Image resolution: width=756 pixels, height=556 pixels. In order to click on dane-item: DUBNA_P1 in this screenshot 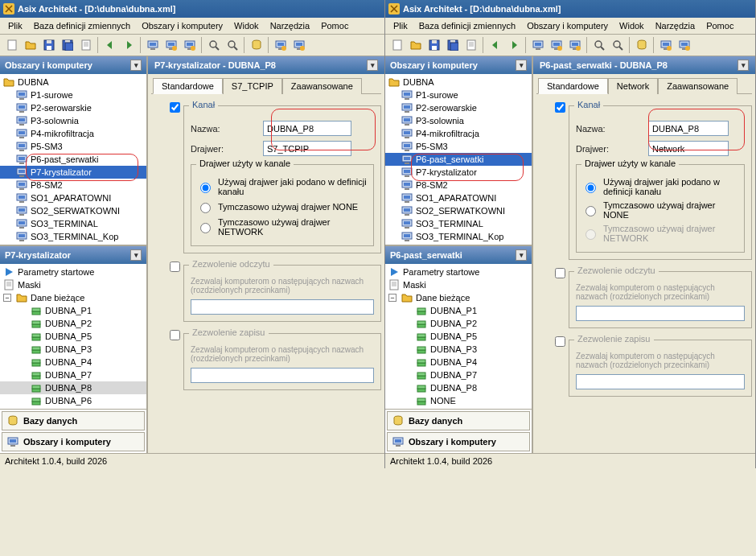, I will do `click(73, 311)`.